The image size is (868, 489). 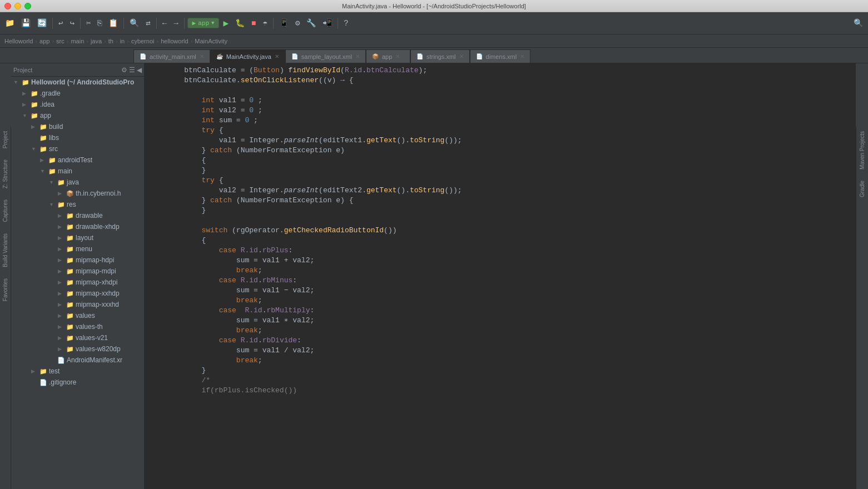 What do you see at coordinates (78, 382) in the screenshot?
I see `tree-gitignore: 📄 .gitignore` at bounding box center [78, 382].